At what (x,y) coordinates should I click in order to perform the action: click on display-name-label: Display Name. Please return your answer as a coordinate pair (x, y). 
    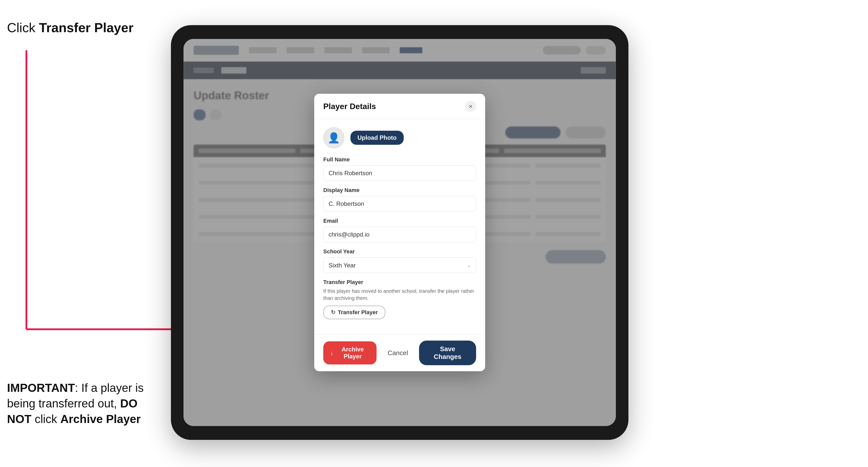
    Looking at the image, I should click on (400, 190).